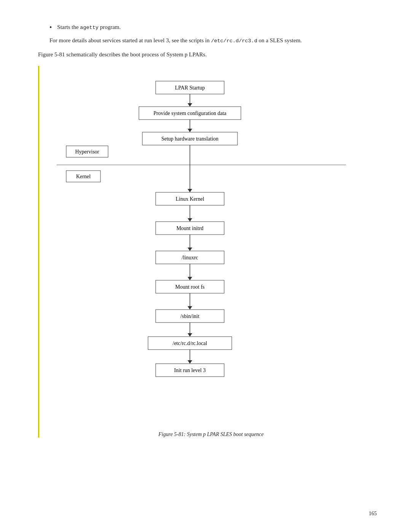 The height and width of the screenshot is (532, 411). What do you see at coordinates (190, 343) in the screenshot?
I see `svg-text: /etc/rc.d/rc.local` at bounding box center [190, 343].